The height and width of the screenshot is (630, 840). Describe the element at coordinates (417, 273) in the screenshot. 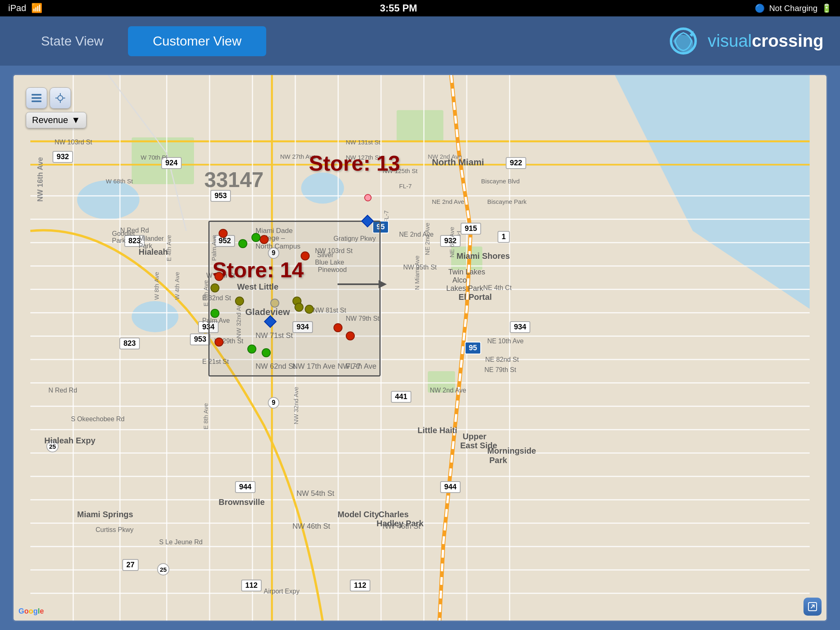

I see `map-label-n-miami-ave: N Miami Ave` at that location.